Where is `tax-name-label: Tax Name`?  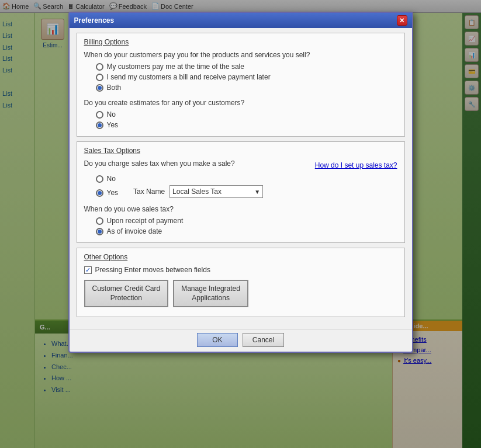
tax-name-label: Tax Name is located at coordinates (149, 192).